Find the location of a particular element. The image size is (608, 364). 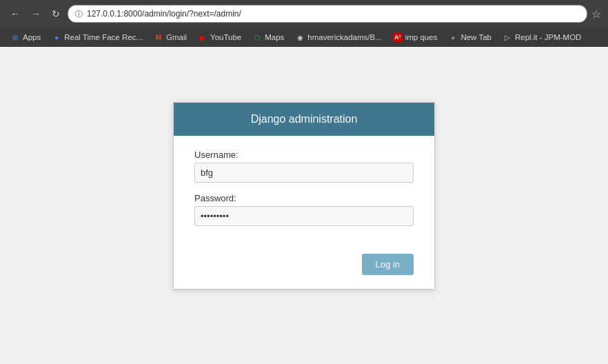

bookmark-apps-label: Apps is located at coordinates (32, 37).